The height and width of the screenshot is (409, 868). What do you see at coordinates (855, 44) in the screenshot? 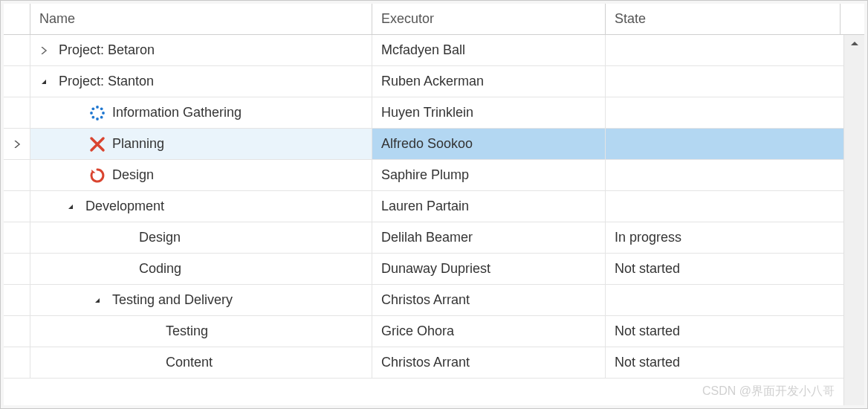
I see `chevron-up-icon` at bounding box center [855, 44].